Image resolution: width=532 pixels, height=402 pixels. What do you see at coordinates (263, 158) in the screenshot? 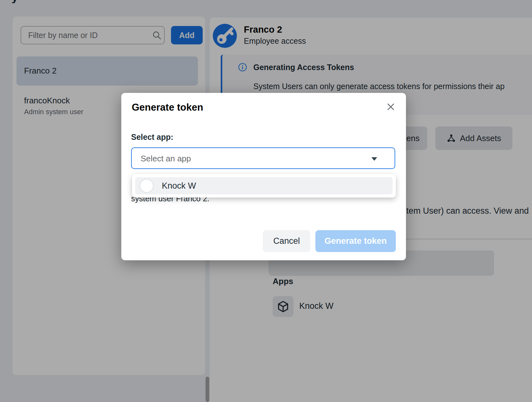
I see `app-select: Select an app` at bounding box center [263, 158].